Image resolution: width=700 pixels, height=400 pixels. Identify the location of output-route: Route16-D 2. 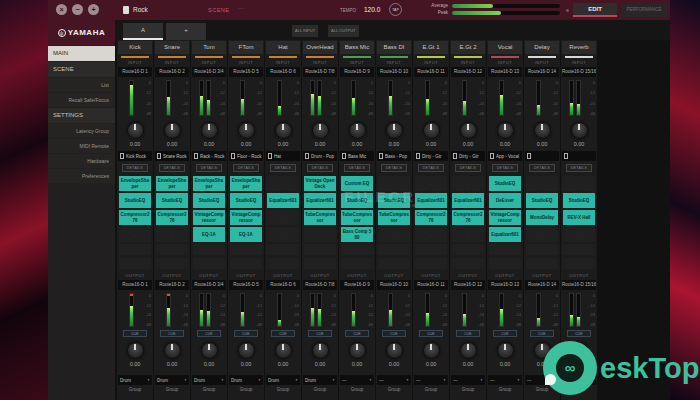
(172, 285).